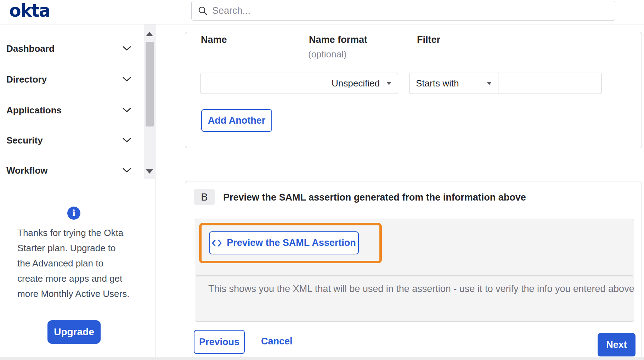 The image size is (644, 360). Describe the element at coordinates (149, 171) in the screenshot. I see `scroll-down-icon` at that location.